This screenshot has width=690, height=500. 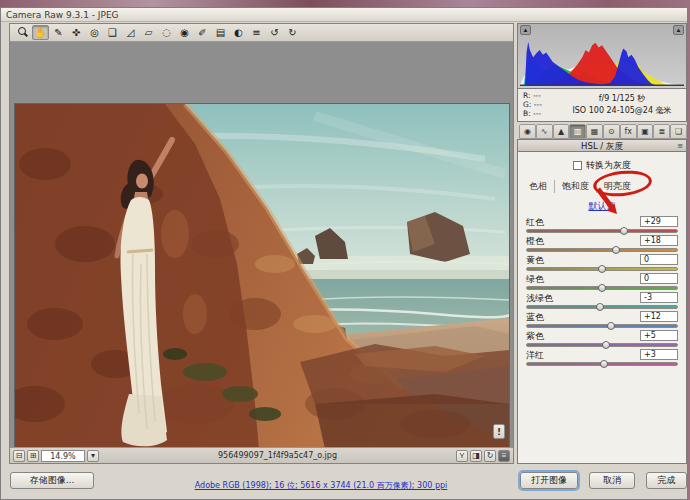 What do you see at coordinates (544, 132) in the screenshot?
I see `tab-tone-curve: ∿` at bounding box center [544, 132].